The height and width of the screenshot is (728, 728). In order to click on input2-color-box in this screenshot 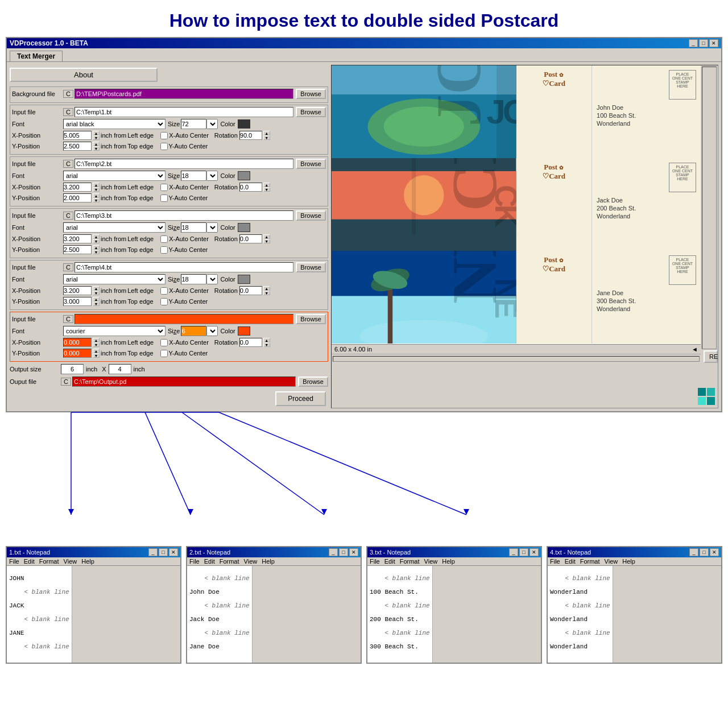, I will do `click(244, 176)`.